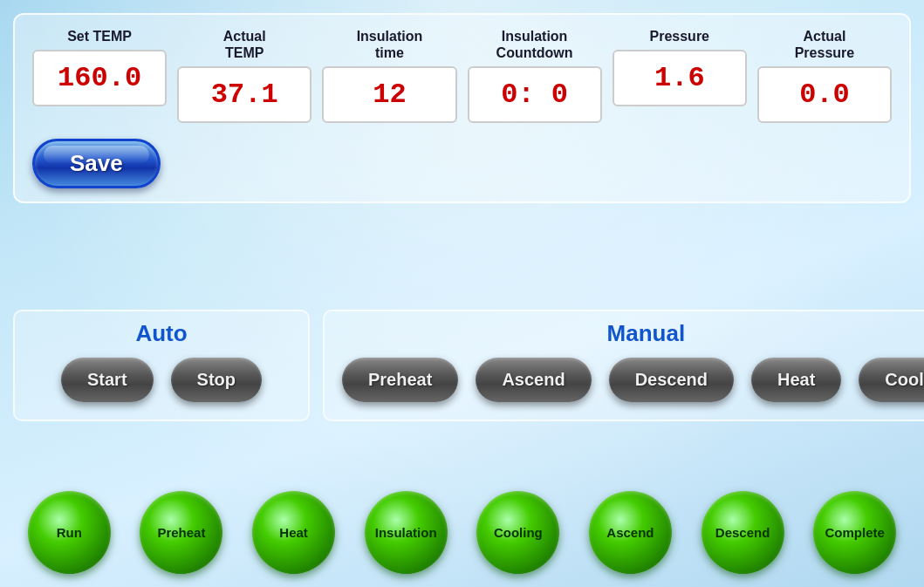  What do you see at coordinates (407, 532) in the screenshot?
I see `green-circle-insulation-indicator: Insulation` at bounding box center [407, 532].